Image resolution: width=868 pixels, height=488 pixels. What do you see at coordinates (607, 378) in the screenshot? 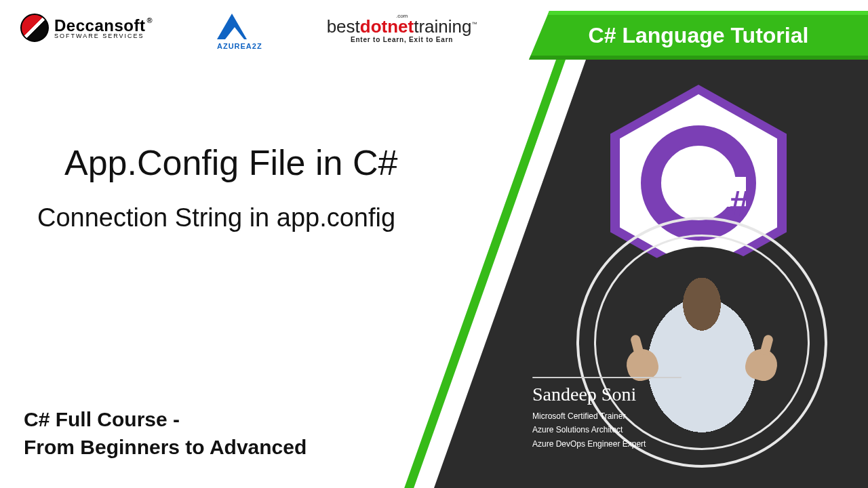
I see `divider` at bounding box center [607, 378].